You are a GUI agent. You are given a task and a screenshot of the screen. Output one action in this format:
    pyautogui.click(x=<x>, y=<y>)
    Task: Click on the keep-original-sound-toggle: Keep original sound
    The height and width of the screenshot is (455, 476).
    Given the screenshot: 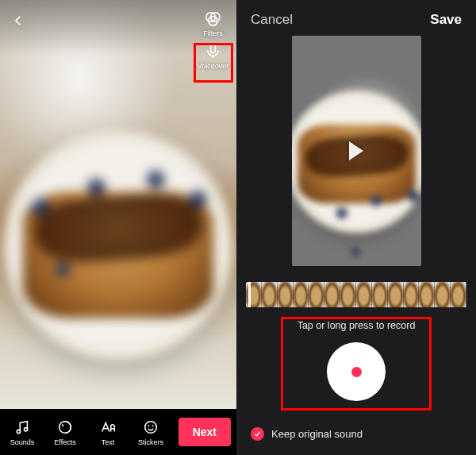 What is the action you would take?
    pyautogui.click(x=306, y=434)
    